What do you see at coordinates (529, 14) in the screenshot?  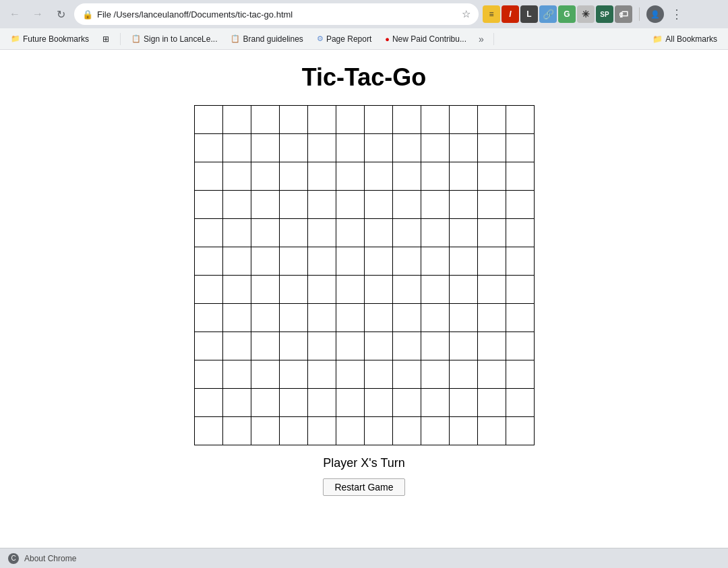 I see `ext-icon-3: L` at bounding box center [529, 14].